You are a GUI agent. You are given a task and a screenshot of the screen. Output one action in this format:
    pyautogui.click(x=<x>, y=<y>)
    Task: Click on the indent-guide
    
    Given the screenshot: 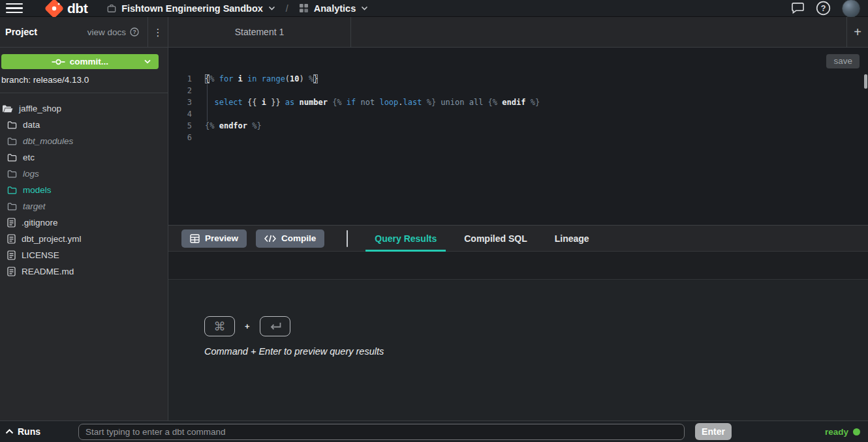 What is the action you would take?
    pyautogui.click(x=208, y=103)
    